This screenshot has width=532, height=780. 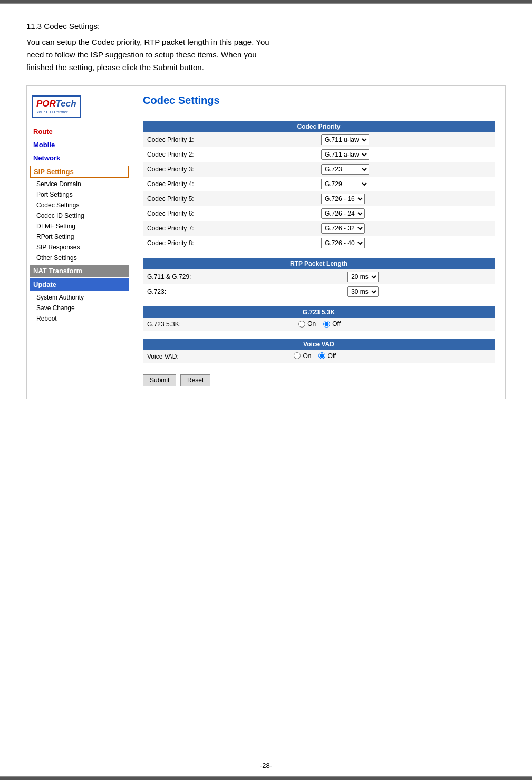 What do you see at coordinates (318, 243) in the screenshot?
I see `table-row: Codec Priority 8: G.726 - 40G.726 - 16G.…` at bounding box center [318, 243].